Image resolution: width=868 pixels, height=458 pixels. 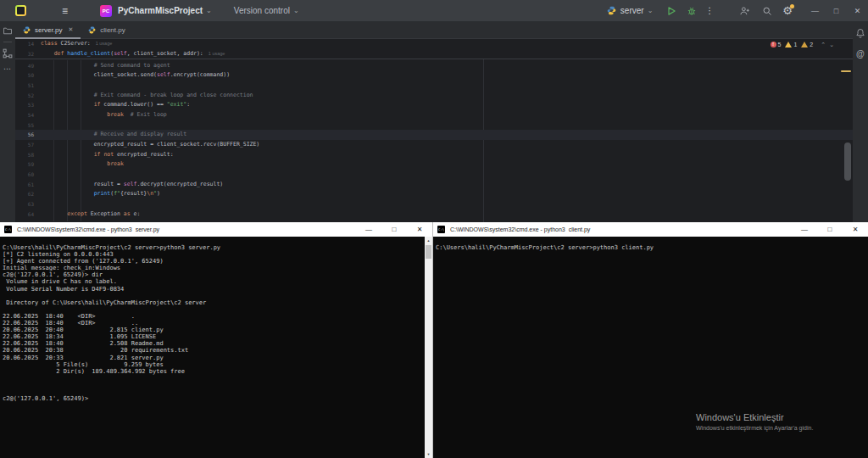 What do you see at coordinates (429, 252) in the screenshot?
I see `cmd-scrollbar-thumb` at bounding box center [429, 252].